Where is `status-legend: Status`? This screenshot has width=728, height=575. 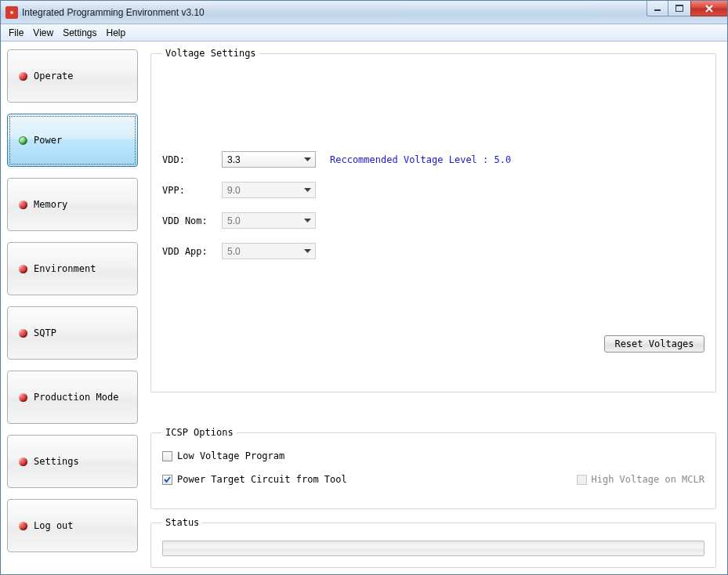
status-legend: Status is located at coordinates (182, 523).